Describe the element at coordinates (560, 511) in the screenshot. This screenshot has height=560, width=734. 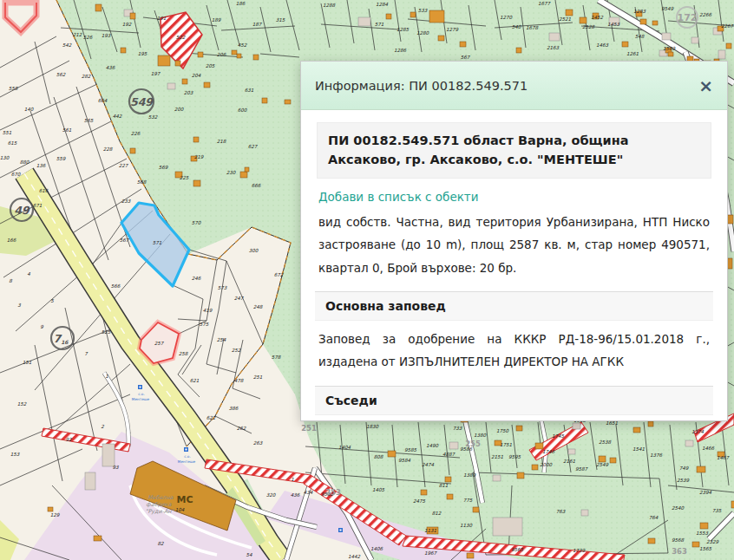
I see `map-label: 763` at that location.